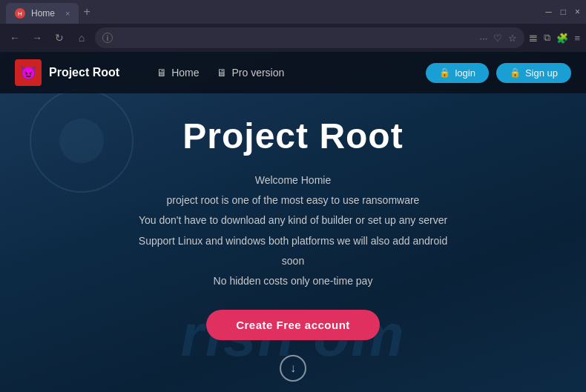  I want to click on bookmark-icon: ♡, so click(498, 39).